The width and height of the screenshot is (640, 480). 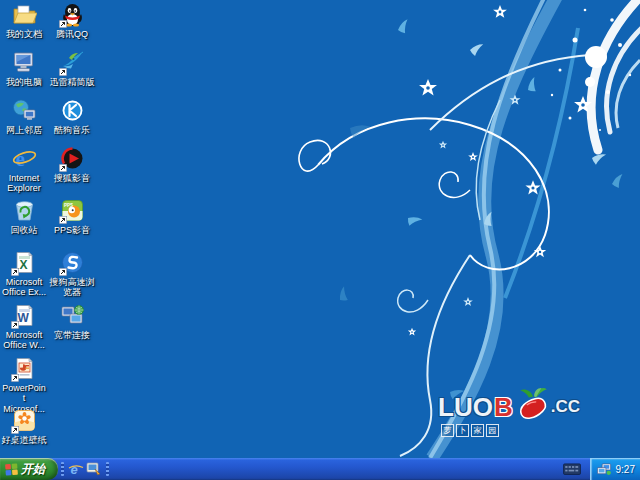 I want to click on icon-label: 宽带连接, so click(x=72, y=335).